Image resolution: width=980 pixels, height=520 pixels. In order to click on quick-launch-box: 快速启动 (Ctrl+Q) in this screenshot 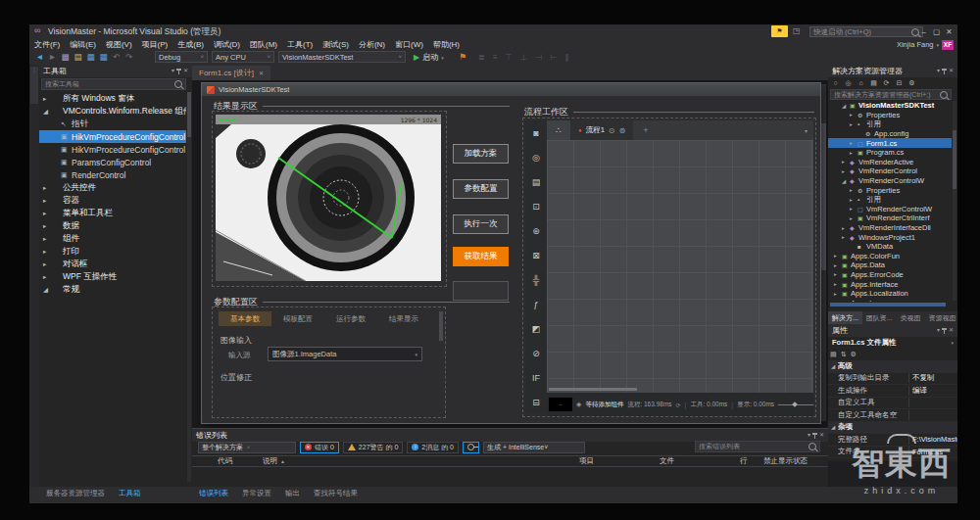, I will do `click(866, 31)`.